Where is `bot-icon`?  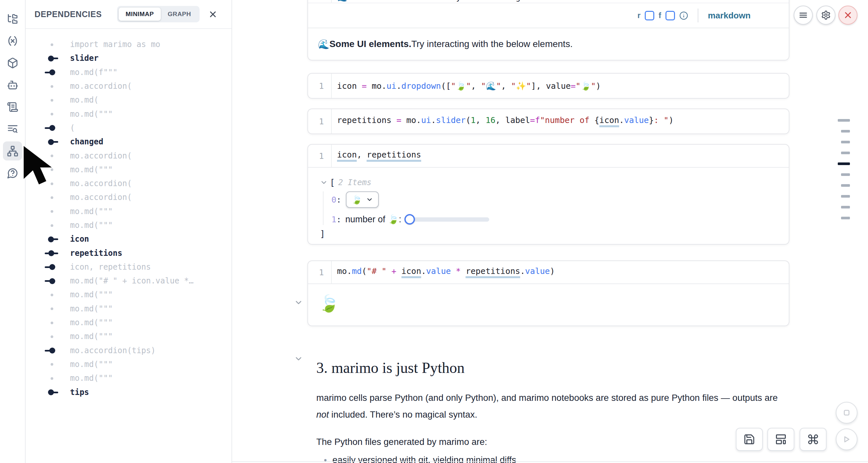
bot-icon is located at coordinates (12, 85).